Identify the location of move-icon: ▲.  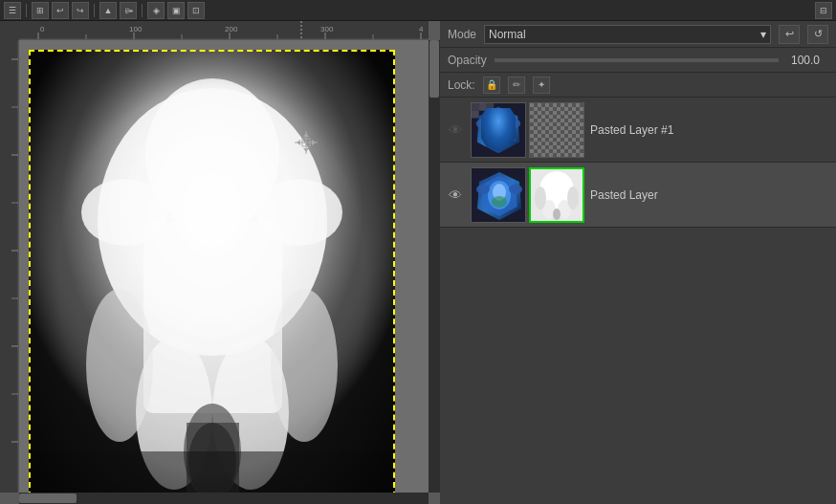
(108, 11).